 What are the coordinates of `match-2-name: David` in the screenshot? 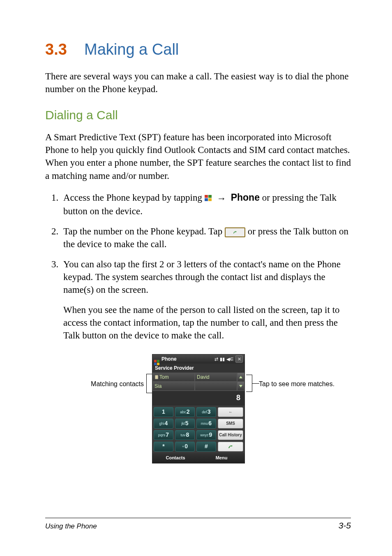 It's located at (203, 377).